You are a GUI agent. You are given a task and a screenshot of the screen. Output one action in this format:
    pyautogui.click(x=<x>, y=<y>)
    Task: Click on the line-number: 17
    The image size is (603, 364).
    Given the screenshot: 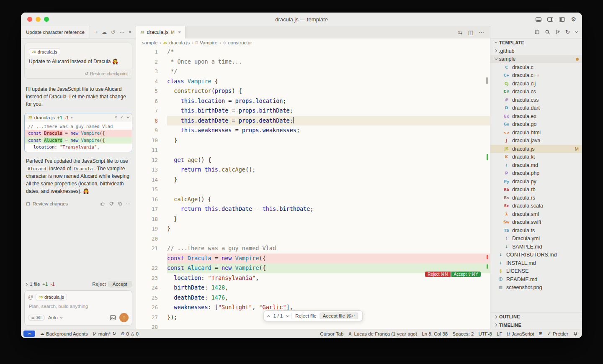 What is the action you would take?
    pyautogui.click(x=152, y=209)
    